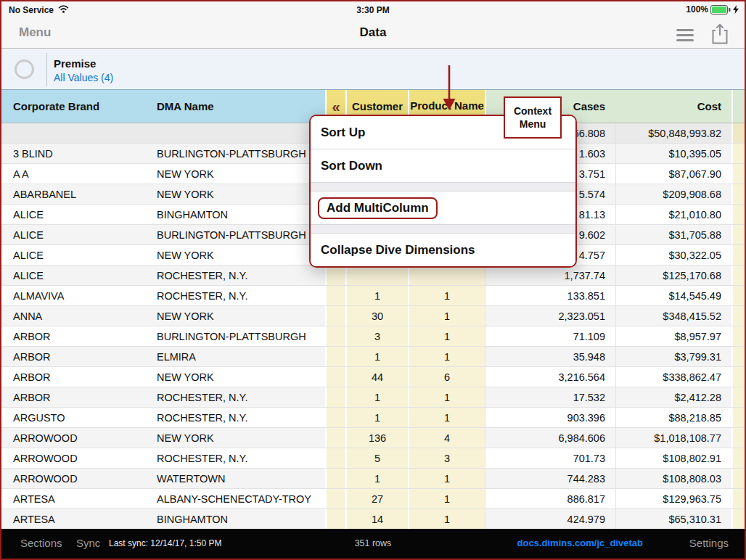 This screenshot has height=560, width=746. I want to click on docs-link: docs.dimins.com/jc_divetab, so click(581, 543).